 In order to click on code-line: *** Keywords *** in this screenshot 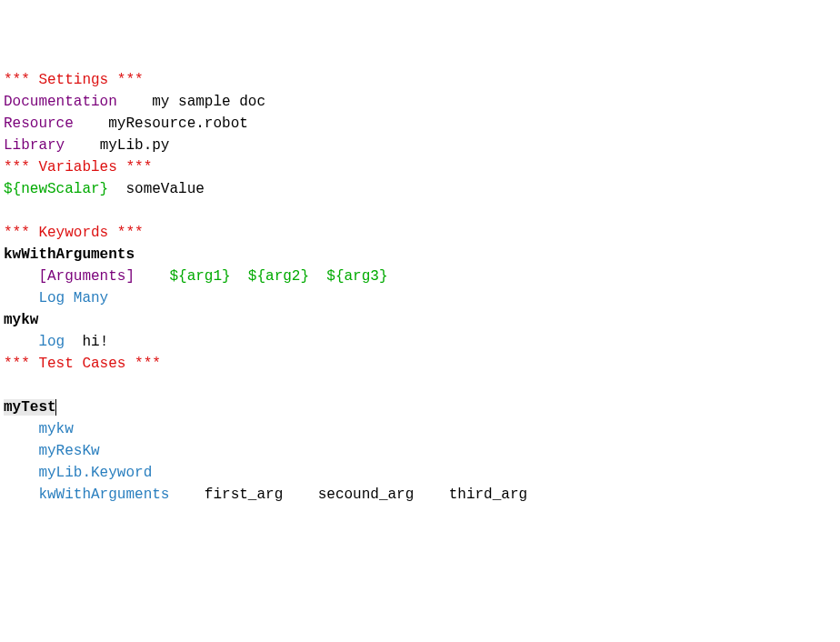, I will do `click(420, 233)`.